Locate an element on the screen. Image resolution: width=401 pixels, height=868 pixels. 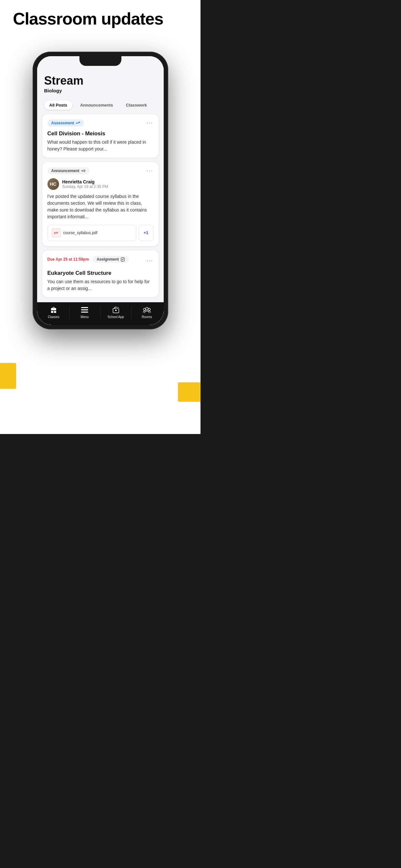
screen-content: Stream Biology All Posts Announcements C… is located at coordinates (100, 191).